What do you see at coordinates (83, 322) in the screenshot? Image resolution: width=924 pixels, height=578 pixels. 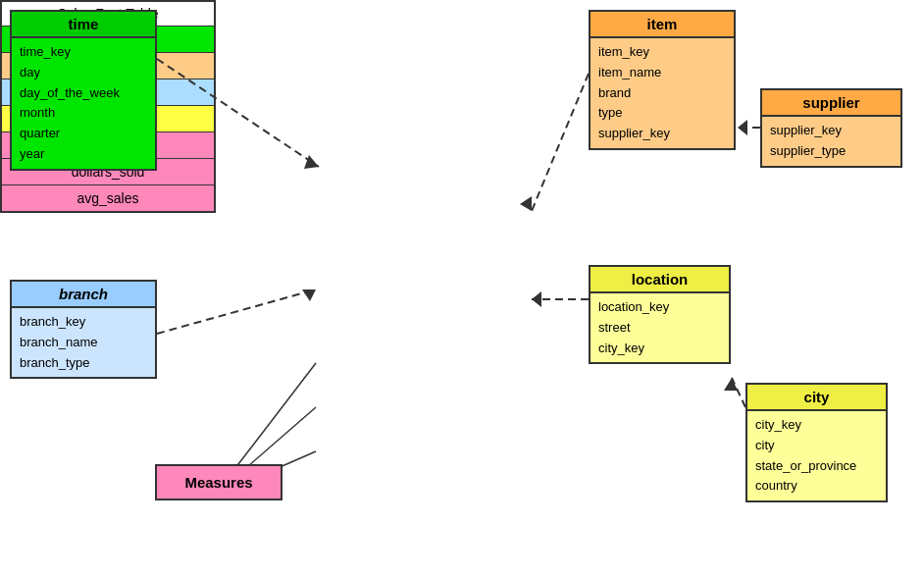 I see `branch-field-1: branch_key` at bounding box center [83, 322].